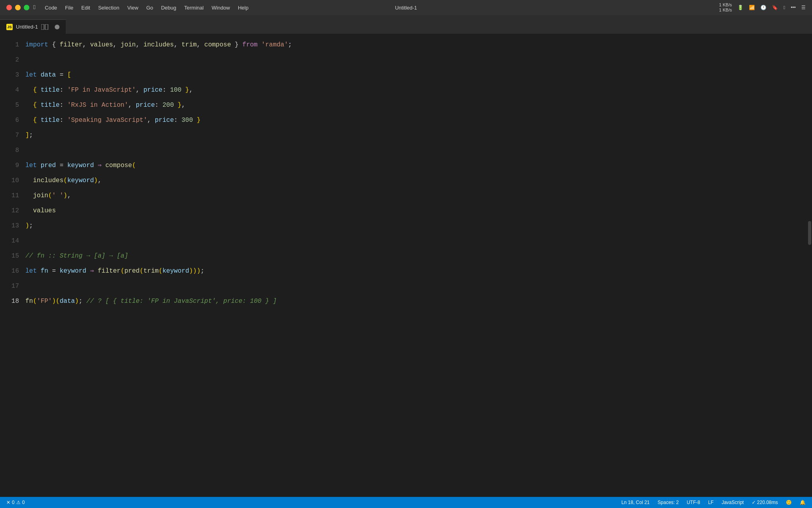  I want to click on bookmark-icon: 🔖, so click(775, 8).